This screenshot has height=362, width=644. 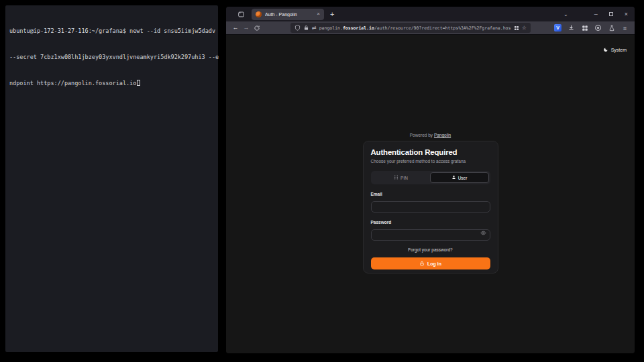 What do you see at coordinates (331, 28) in the screenshot?
I see `url-subdomain: pangolin.` at bounding box center [331, 28].